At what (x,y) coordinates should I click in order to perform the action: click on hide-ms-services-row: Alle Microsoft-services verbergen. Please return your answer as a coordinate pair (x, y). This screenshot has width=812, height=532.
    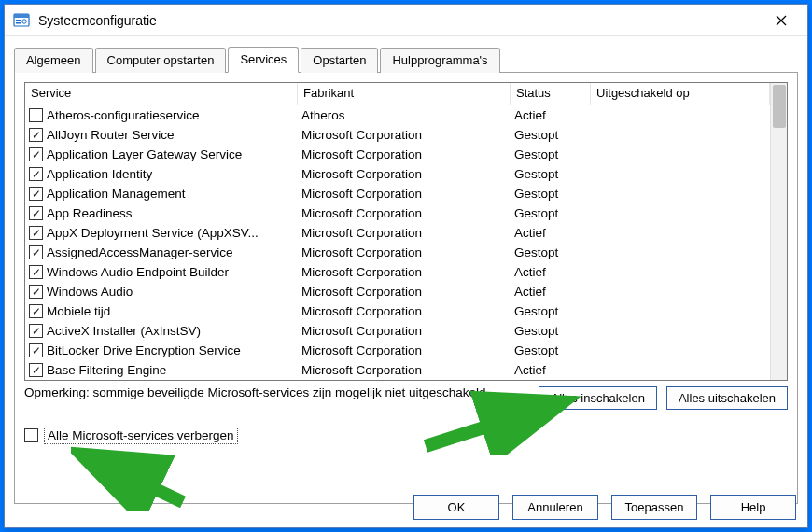
    Looking at the image, I should click on (406, 435).